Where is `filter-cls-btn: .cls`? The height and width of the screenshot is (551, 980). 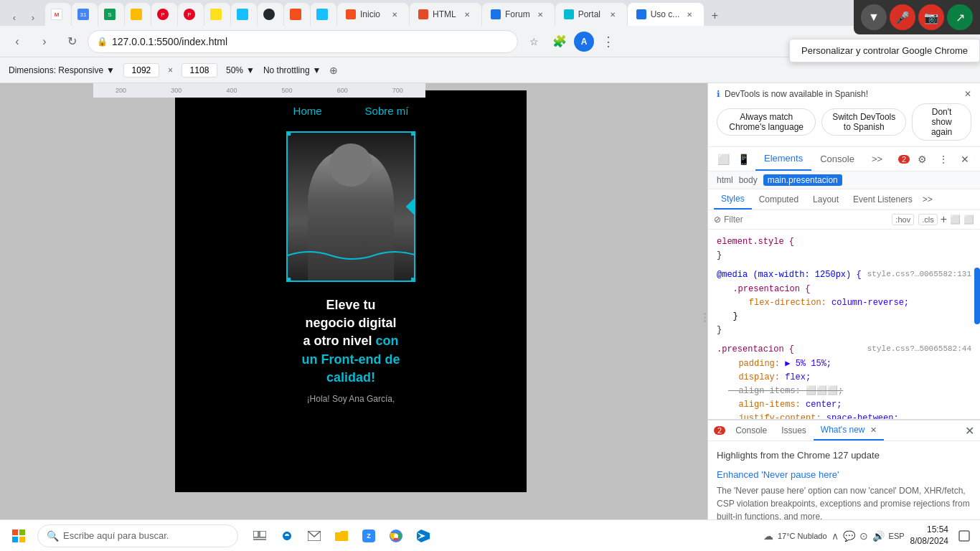
filter-cls-btn: .cls is located at coordinates (928, 220).